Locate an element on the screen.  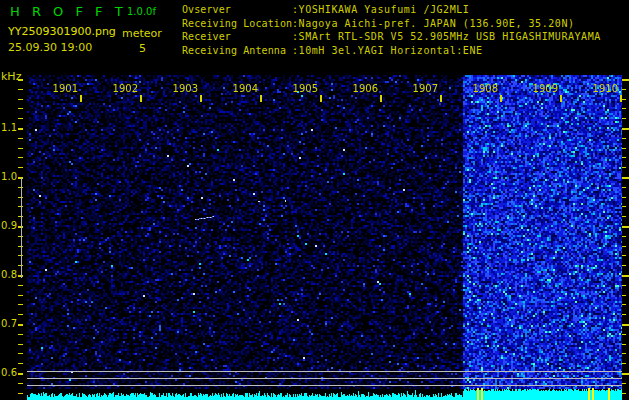
observation-datetime: 25.09.30 19:00 is located at coordinates (50, 48).